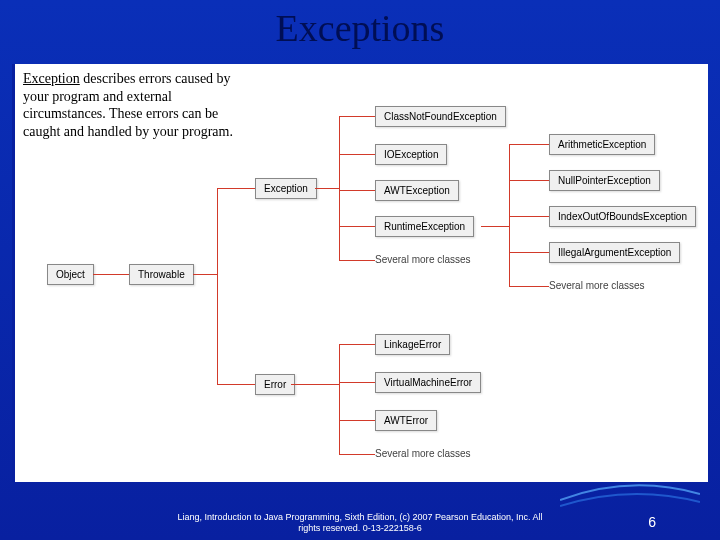  Describe the element at coordinates (360, 517) in the screenshot. I see `footer-line-1: Liang, Introduction to Java Programming,…` at that location.